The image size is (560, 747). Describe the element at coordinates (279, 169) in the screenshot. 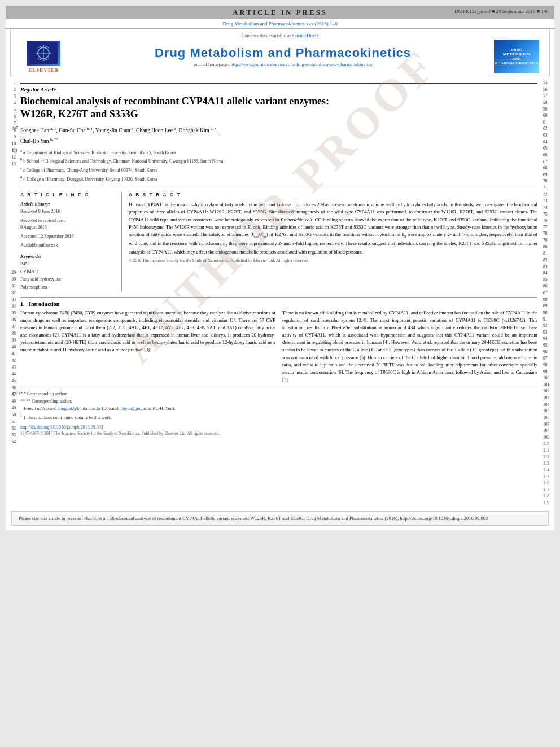

I see `affiliation-c: c c College of Pharmacy, Chung-Ang Unive…` at that location.